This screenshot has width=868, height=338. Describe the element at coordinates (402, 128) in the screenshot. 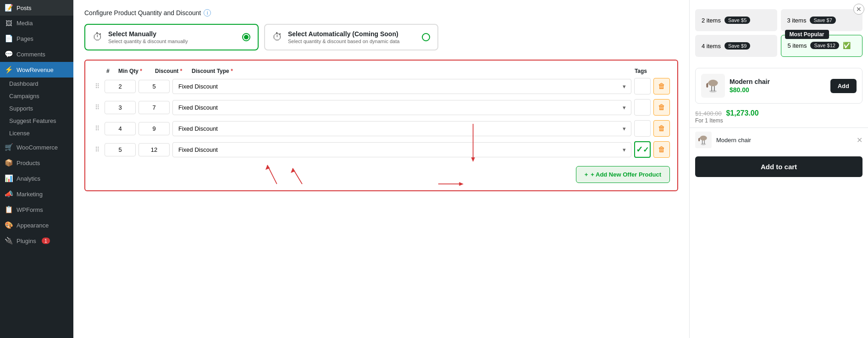

I see `discount-type-select-3: Fixed Discount Percentage Discount` at that location.